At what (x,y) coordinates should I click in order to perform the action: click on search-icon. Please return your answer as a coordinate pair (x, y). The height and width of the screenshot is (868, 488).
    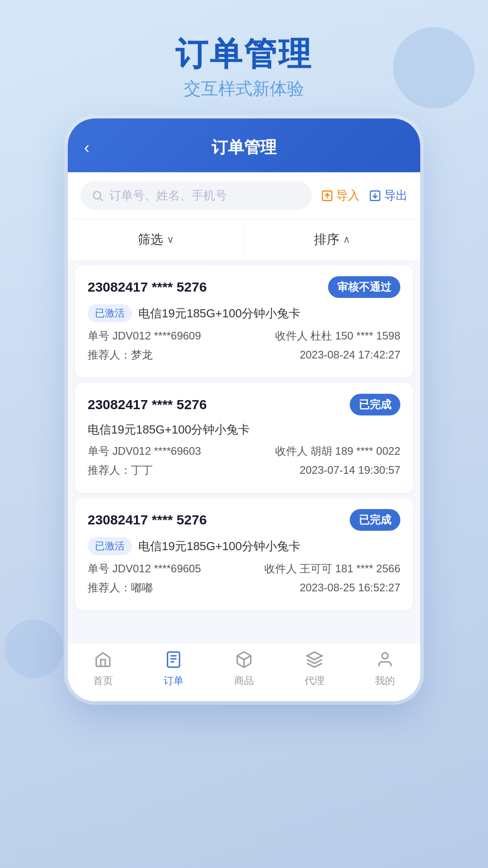
    Looking at the image, I should click on (98, 196).